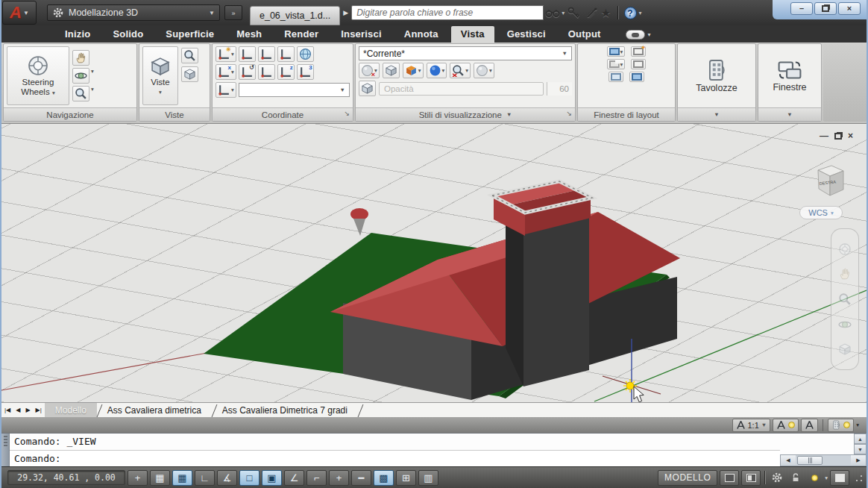 The image size is (868, 488). What do you see at coordinates (271, 478) in the screenshot?
I see `toggle-osnap-3d: ▣` at bounding box center [271, 478].